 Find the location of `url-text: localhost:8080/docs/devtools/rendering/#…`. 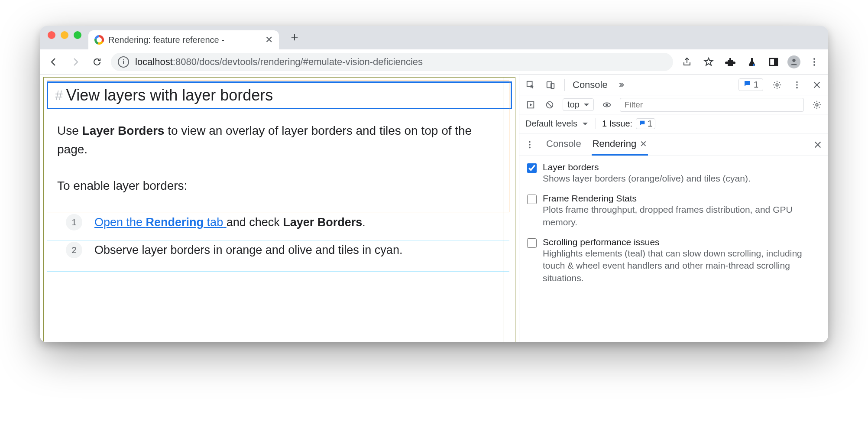

url-text: localhost:8080/docs/devtools/rendering/#… is located at coordinates (279, 62).